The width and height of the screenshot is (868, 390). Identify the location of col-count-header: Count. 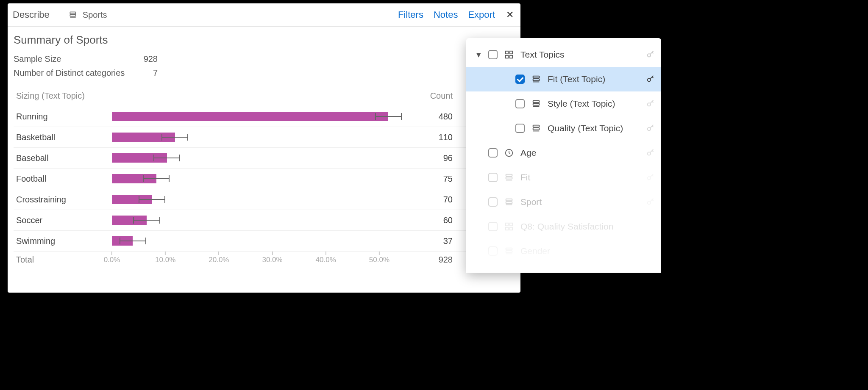
(429, 96).